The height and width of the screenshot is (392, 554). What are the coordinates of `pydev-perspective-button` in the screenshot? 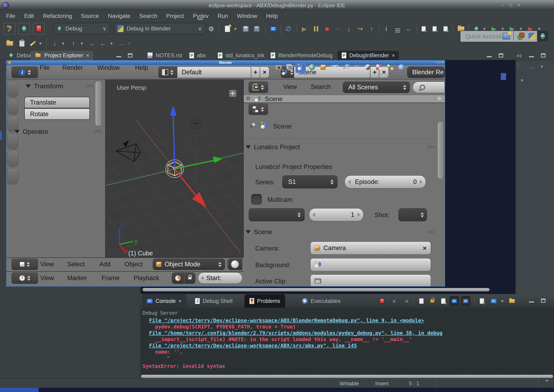 It's located at (532, 36).